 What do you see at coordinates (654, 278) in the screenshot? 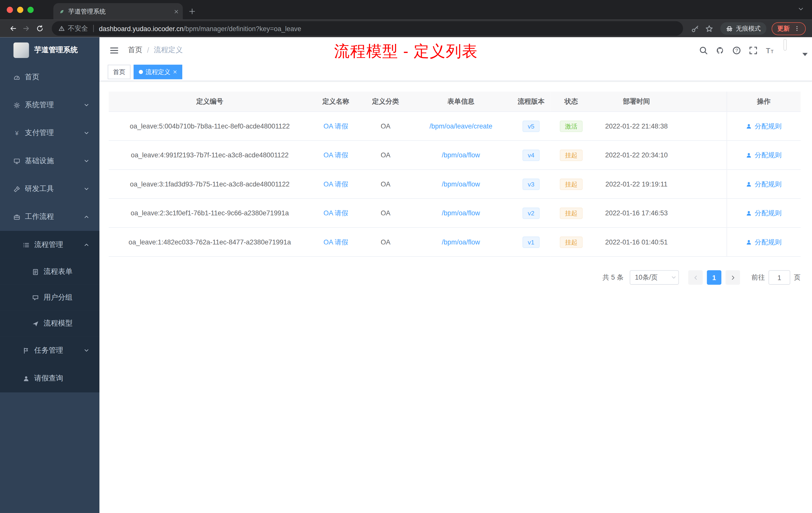
I see `page-size-select: 10条/页` at bounding box center [654, 278].